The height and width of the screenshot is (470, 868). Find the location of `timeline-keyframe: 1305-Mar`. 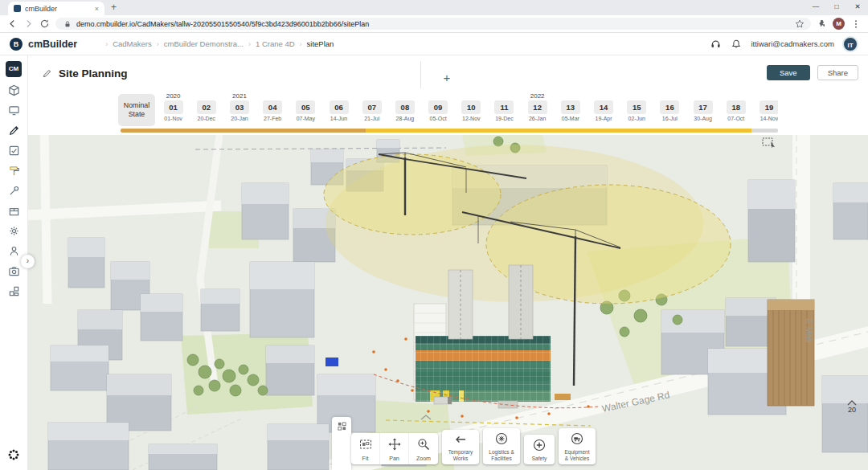

timeline-keyframe: 1305-Mar is located at coordinates (571, 112).